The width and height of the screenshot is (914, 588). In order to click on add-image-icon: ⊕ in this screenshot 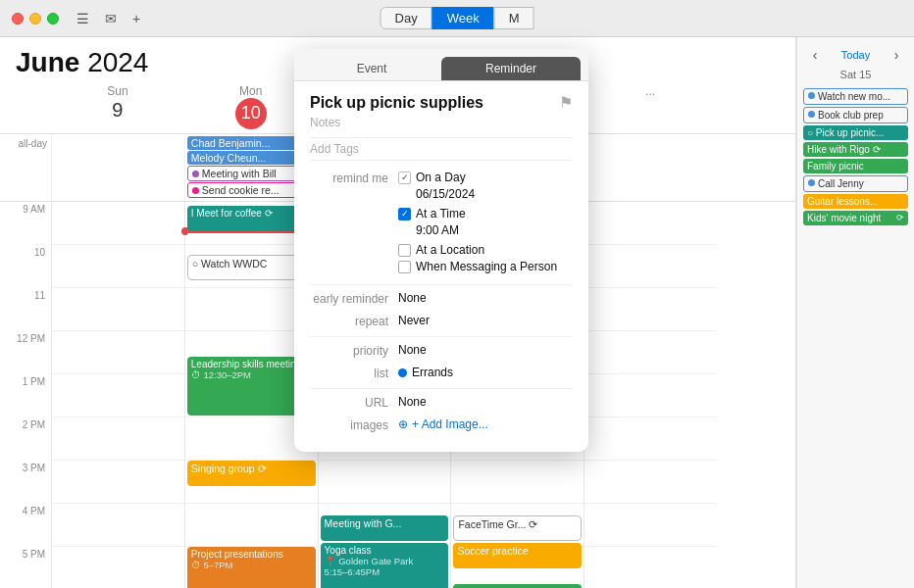, I will do `click(403, 424)`.